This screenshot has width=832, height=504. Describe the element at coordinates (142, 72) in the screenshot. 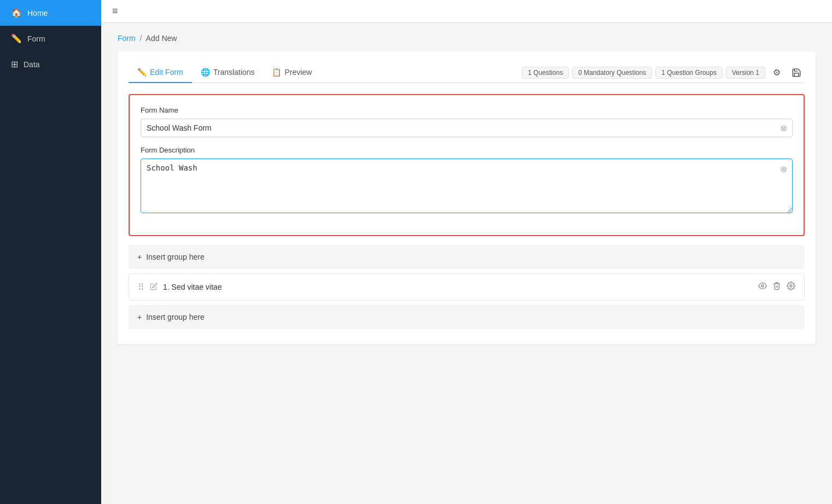

I see `edit-form-tab-icon: ✏️` at that location.